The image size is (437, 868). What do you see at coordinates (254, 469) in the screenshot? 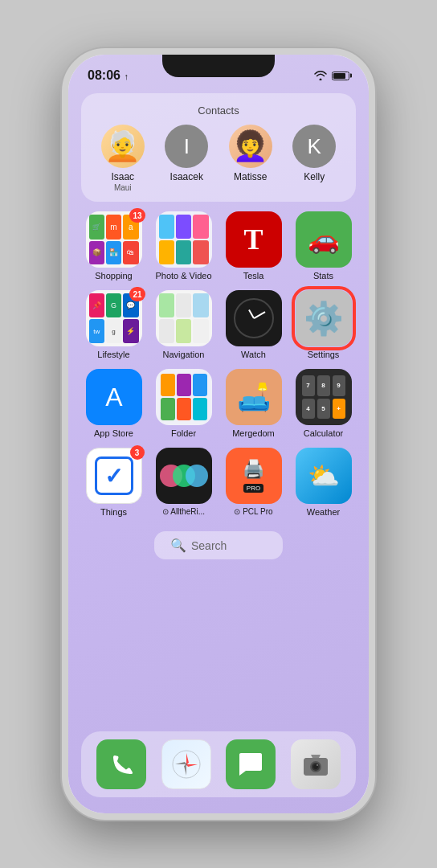
I see `pcl-printer-icon: 🖨️` at bounding box center [254, 469].